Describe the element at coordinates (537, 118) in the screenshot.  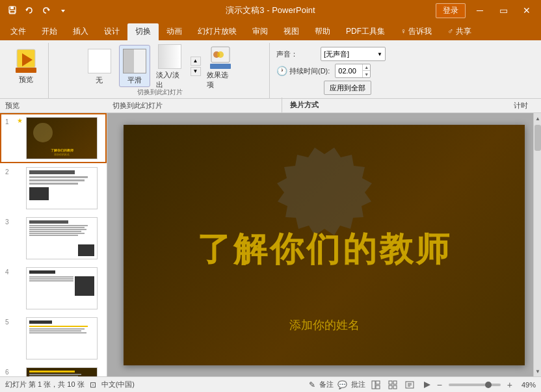
I see `scroll-up-arrow: ▲` at that location.